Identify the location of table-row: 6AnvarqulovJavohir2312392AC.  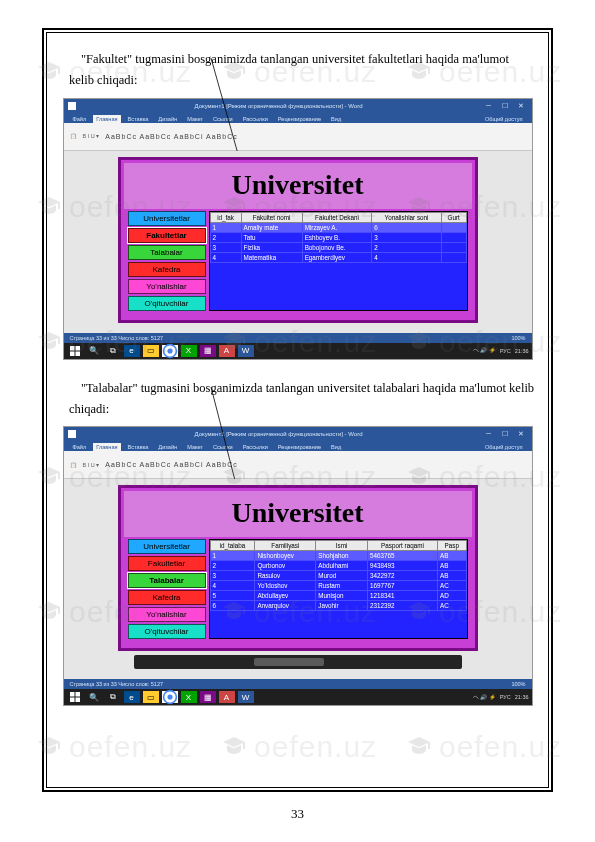
(338, 606).